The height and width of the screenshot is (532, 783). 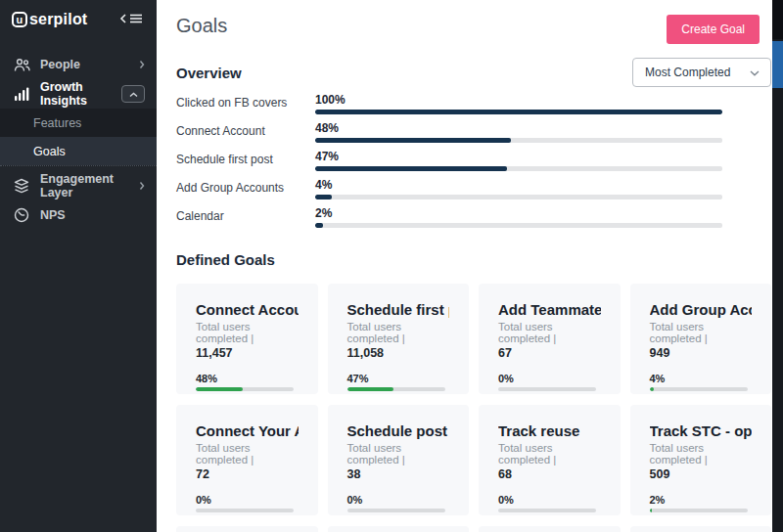 I want to click on sort-dropdown-value: Most Completed, so click(x=687, y=72).